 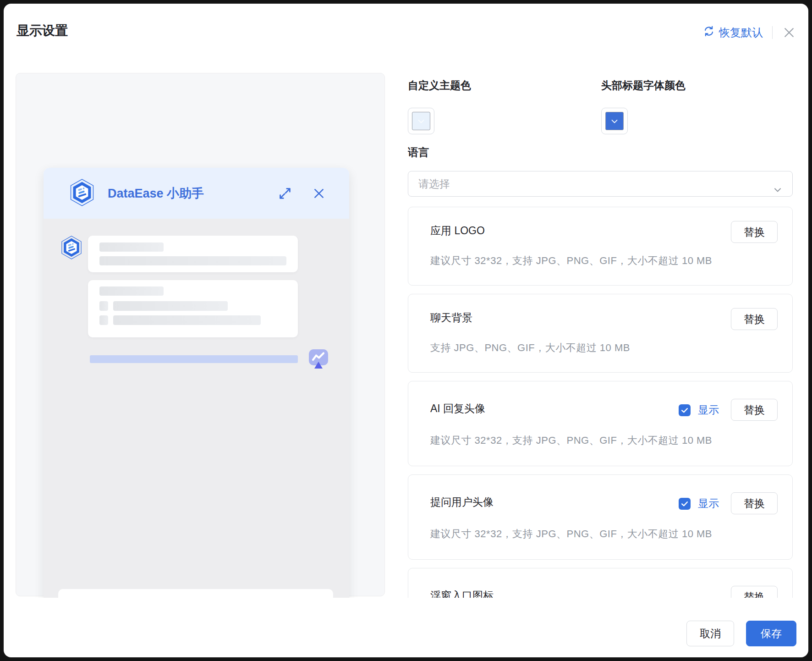 What do you see at coordinates (643, 85) in the screenshot?
I see `header-font-color-label: 头部标题字体颜色` at bounding box center [643, 85].